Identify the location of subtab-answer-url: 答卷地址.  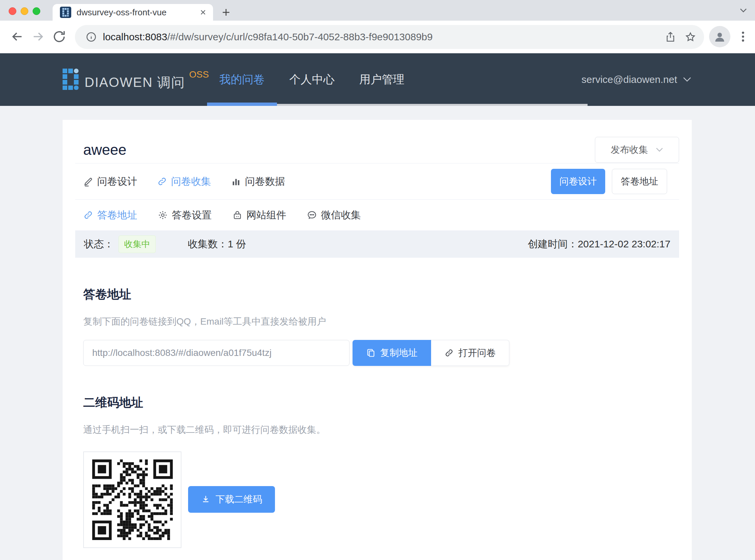
(110, 215).